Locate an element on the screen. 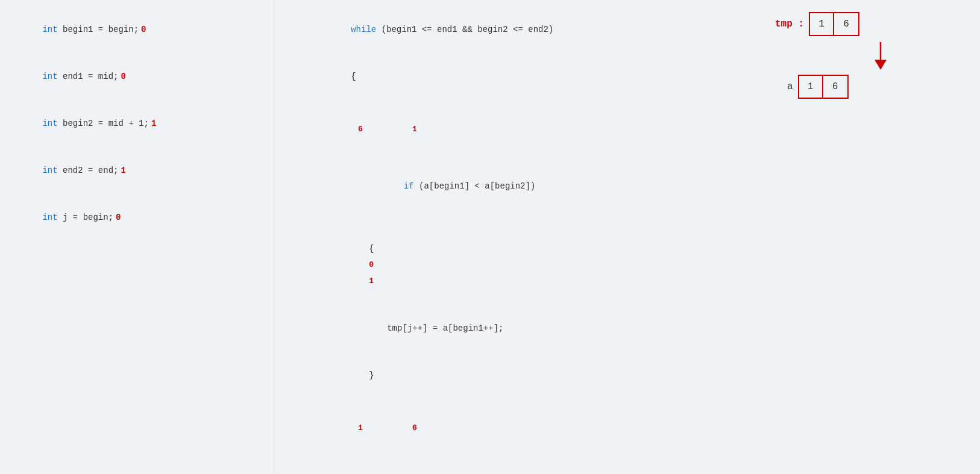 This screenshot has width=980, height=474. left-line-2: int end1 = mid;0 is located at coordinates (137, 76).